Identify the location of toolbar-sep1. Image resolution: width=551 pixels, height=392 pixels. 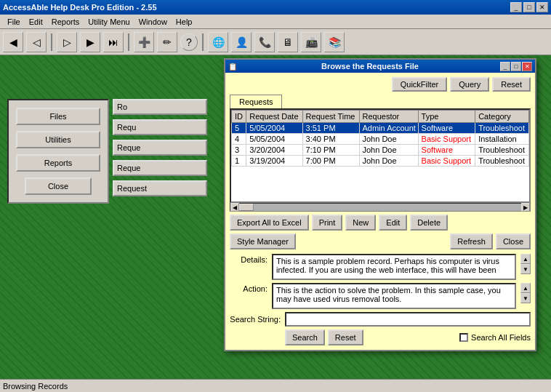
(52, 42).